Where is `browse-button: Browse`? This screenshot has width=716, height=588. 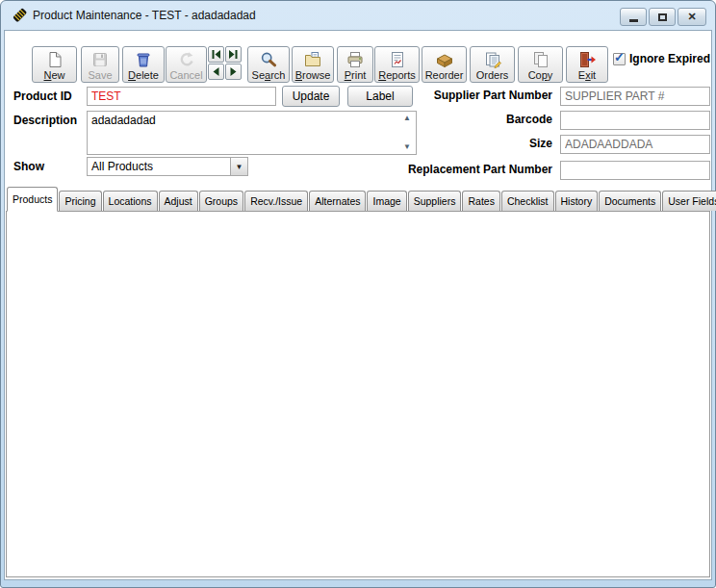
browse-button: Browse is located at coordinates (313, 64).